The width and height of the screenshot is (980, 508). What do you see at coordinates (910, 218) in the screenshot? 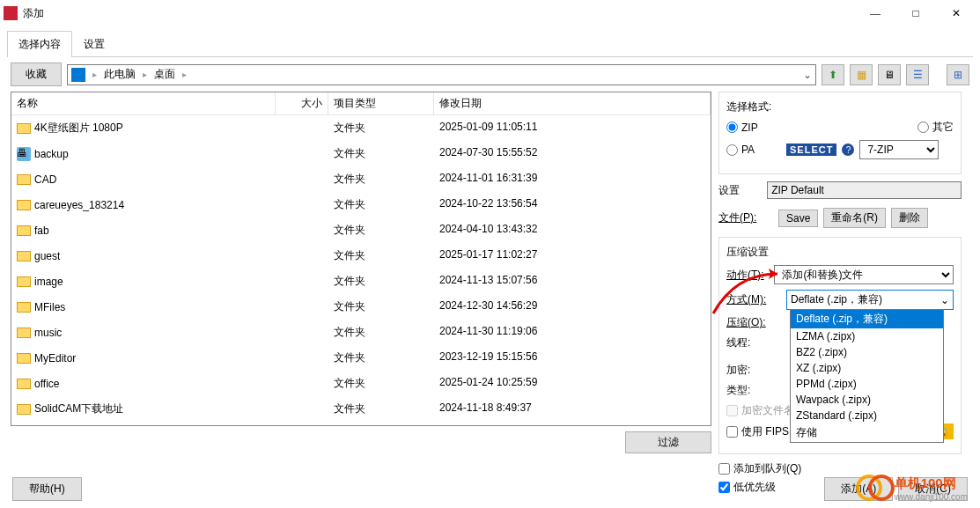
I see `delete-button: 删除` at bounding box center [910, 218].